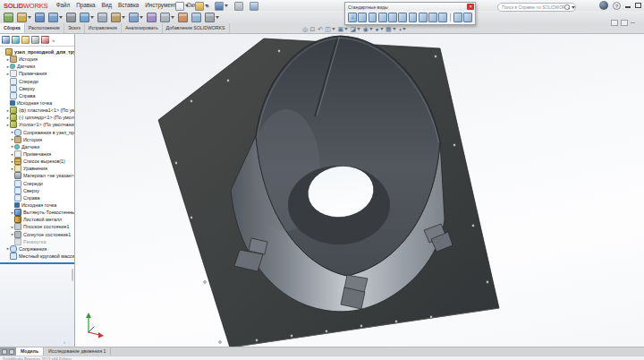 Image resolution: width=644 pixels, height=360 pixels. What do you see at coordinates (13, 29) in the screenshot?
I see `command-tab-1: Сборка` at bounding box center [13, 29].